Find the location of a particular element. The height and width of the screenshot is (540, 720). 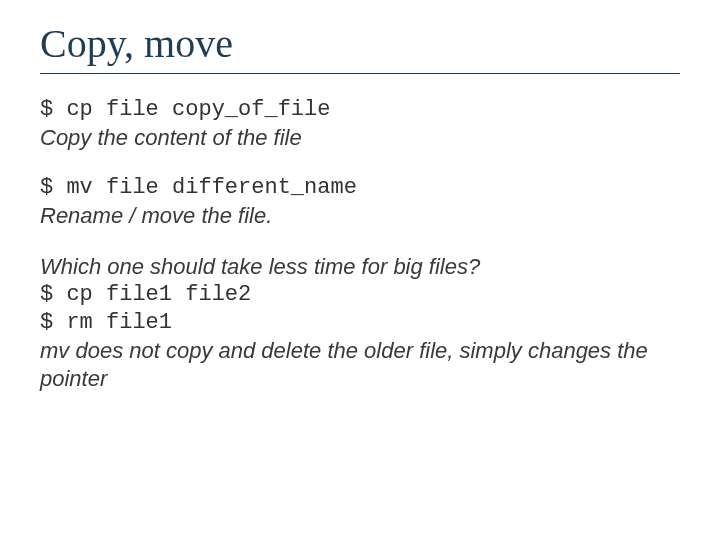

mv-block: $ mv file different_name Rename / move t… is located at coordinates (360, 202).